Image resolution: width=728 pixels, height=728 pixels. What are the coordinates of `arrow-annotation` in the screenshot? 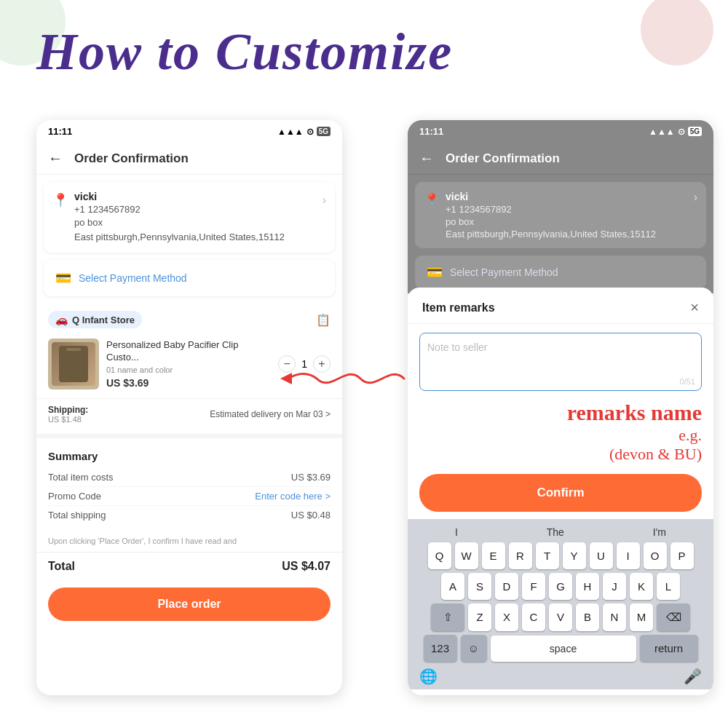 It's located at (346, 379).